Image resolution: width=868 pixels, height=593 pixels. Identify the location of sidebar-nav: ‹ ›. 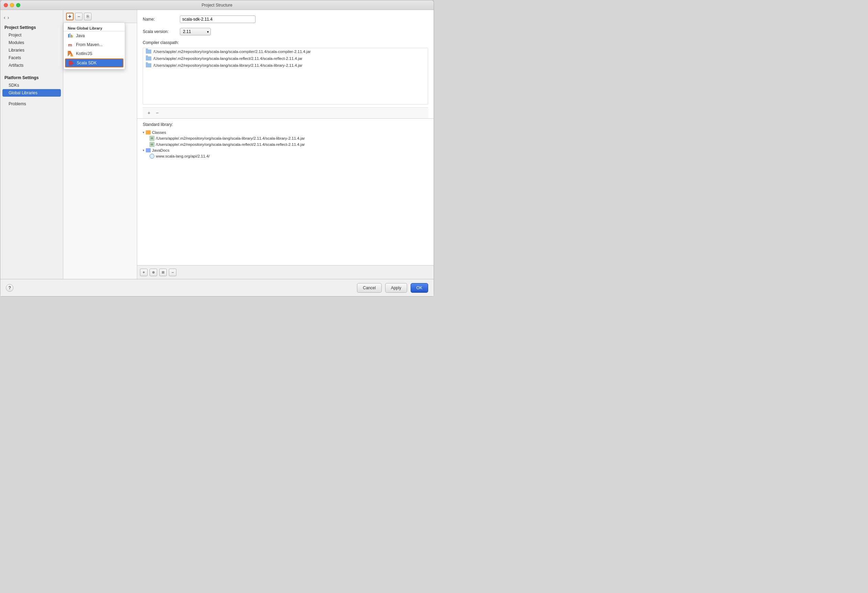
(31, 18).